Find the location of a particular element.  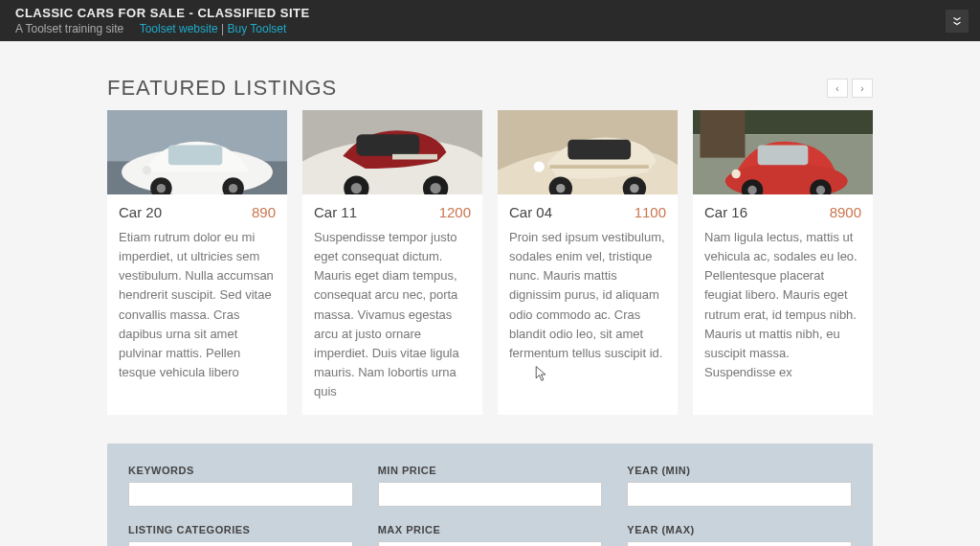

listing-card: Car 11 1200 Suspendisse tempor justo ege… is located at coordinates (392, 262).